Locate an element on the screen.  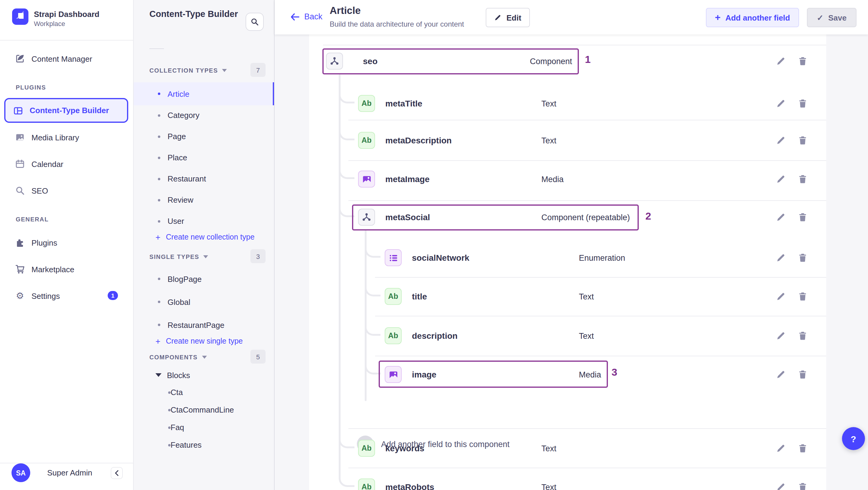
sidebar-item-article: Article is located at coordinates (204, 94).